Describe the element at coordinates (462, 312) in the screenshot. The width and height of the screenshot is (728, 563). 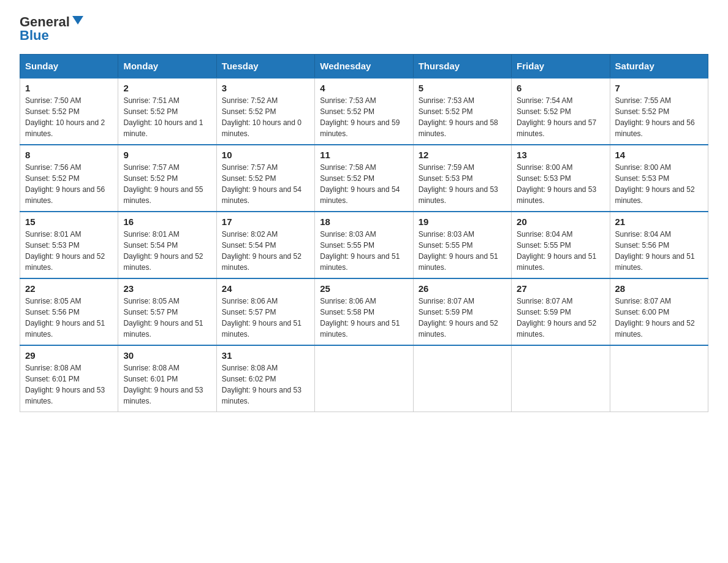
I see `calendar-day-cell: 26 Sunrise: 8:07 AMSunset: 5:59 PMDaylig…` at that location.